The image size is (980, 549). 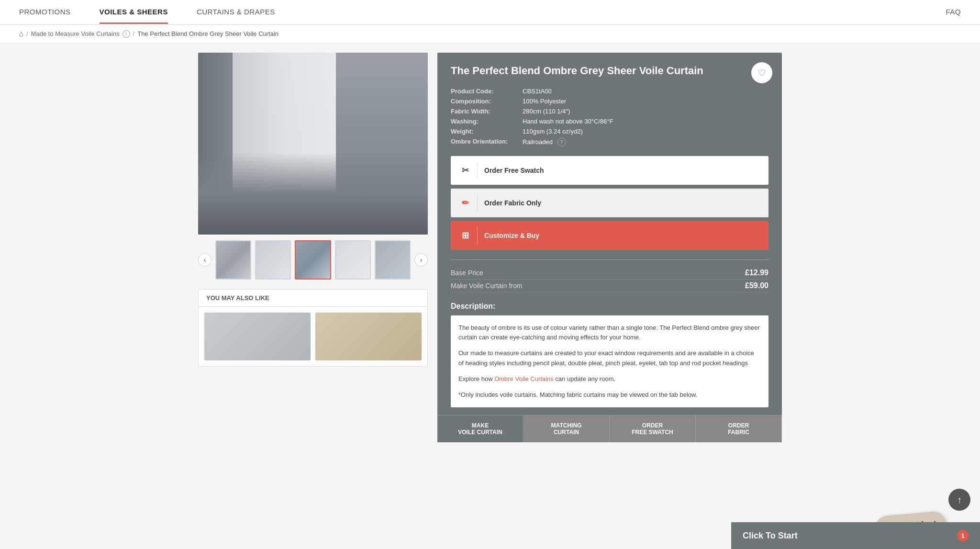 I want to click on nav-item-curtains: CURTAINS & DRAPES, so click(x=236, y=12).